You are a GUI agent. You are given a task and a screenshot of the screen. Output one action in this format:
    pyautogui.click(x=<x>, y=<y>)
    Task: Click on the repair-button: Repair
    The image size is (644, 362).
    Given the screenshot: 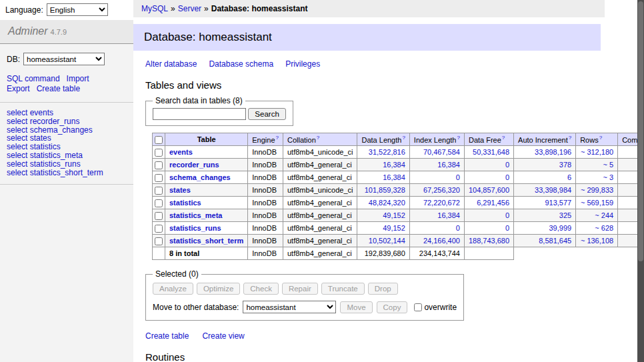 What is the action you would take?
    pyautogui.click(x=300, y=289)
    